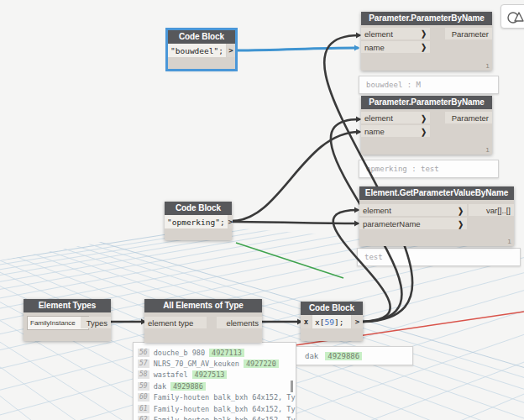 This screenshot has width=524, height=420. I want to click on node-title: Element Types, so click(67, 306).